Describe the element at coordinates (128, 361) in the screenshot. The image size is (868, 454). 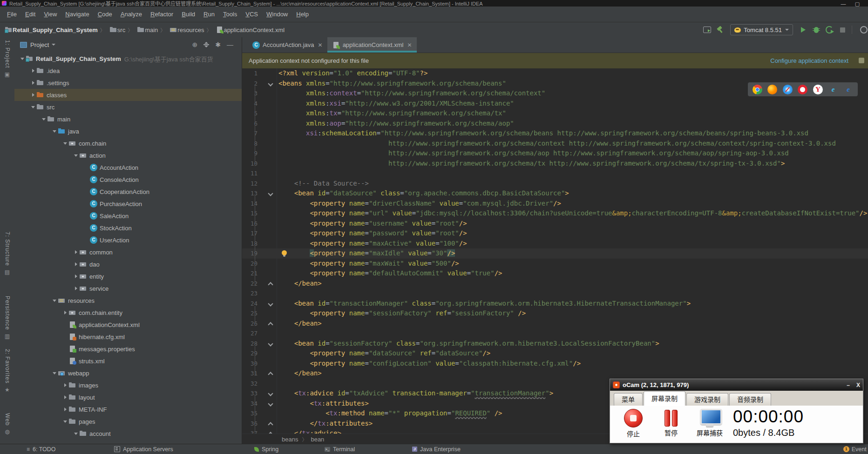
I see `tree-row-struts-xml: struts.xml` at that location.